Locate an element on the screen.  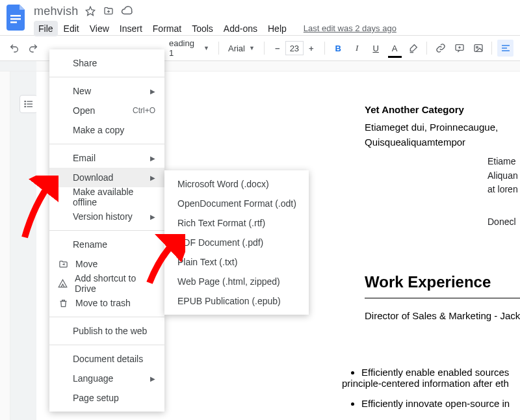
download-docx: Microsoft Word (.docx) is located at coordinates (237, 184).